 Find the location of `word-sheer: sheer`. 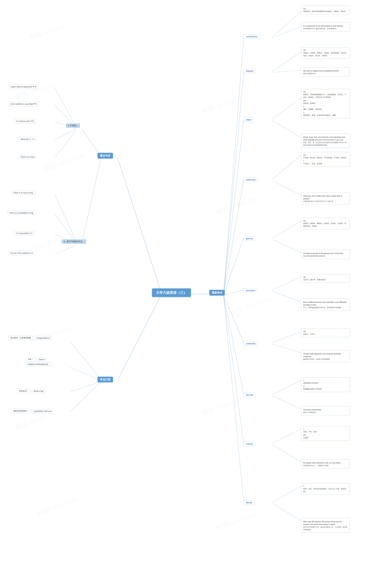

word-sheer: sheer is located at coordinates (249, 120).